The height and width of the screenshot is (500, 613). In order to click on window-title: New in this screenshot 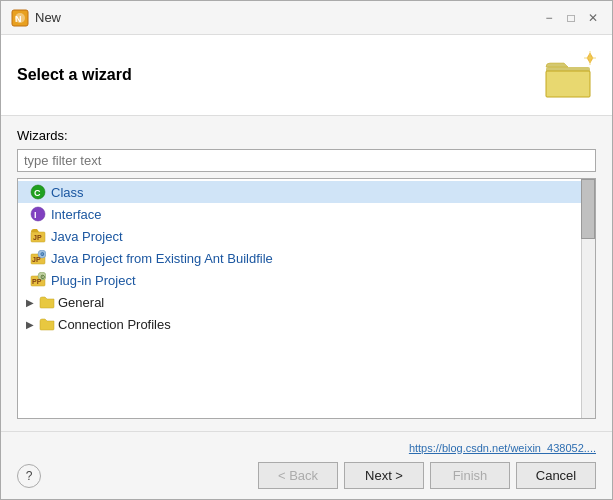, I will do `click(284, 18)`.